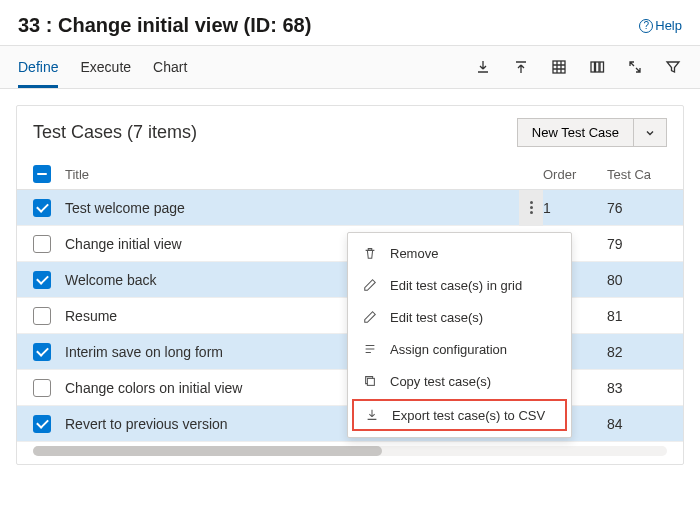  I want to click on menu-assign-label: Assign configuration, so click(448, 350).